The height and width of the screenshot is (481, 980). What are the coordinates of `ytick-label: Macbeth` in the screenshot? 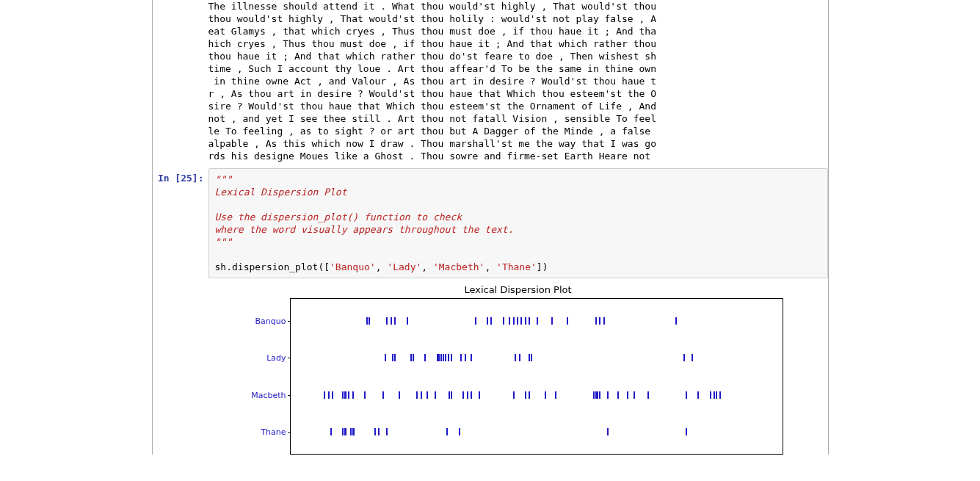 It's located at (269, 395).